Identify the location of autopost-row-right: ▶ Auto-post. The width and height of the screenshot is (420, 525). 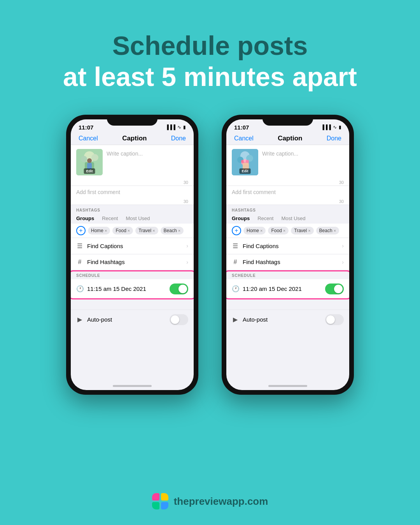
(288, 320).